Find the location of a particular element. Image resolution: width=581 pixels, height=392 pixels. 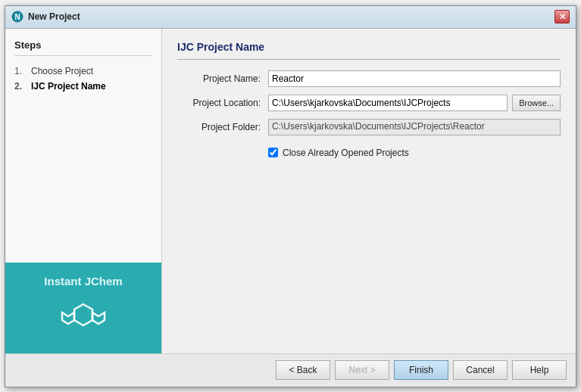

step-item-1: 1. Choose Project is located at coordinates (83, 71).